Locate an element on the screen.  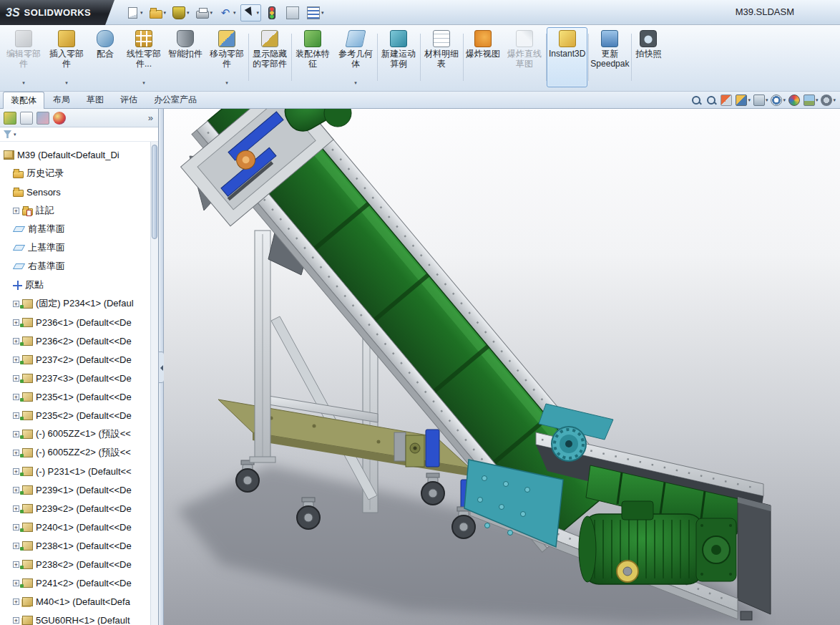
ribbon-button: 拍快照 is located at coordinates (648, 57).